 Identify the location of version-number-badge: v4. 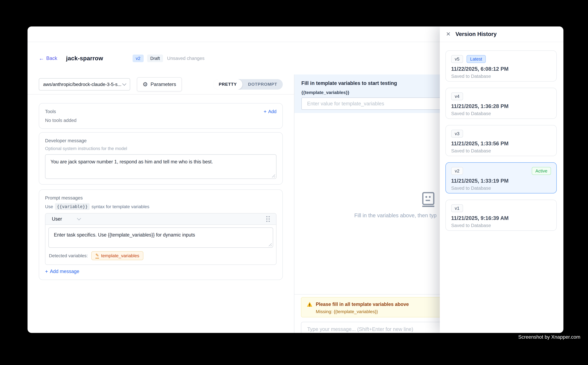
(457, 96).